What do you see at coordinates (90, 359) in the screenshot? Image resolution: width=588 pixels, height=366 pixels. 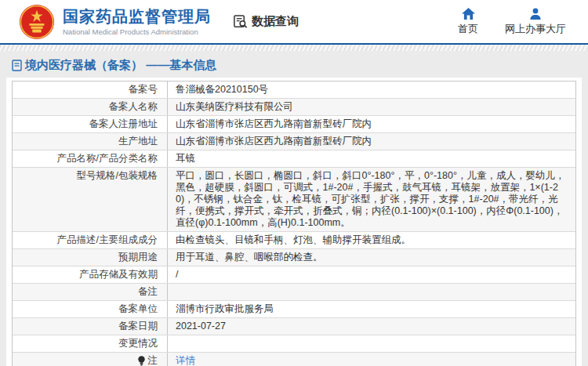 I see `row-label: 注` at bounding box center [90, 359].